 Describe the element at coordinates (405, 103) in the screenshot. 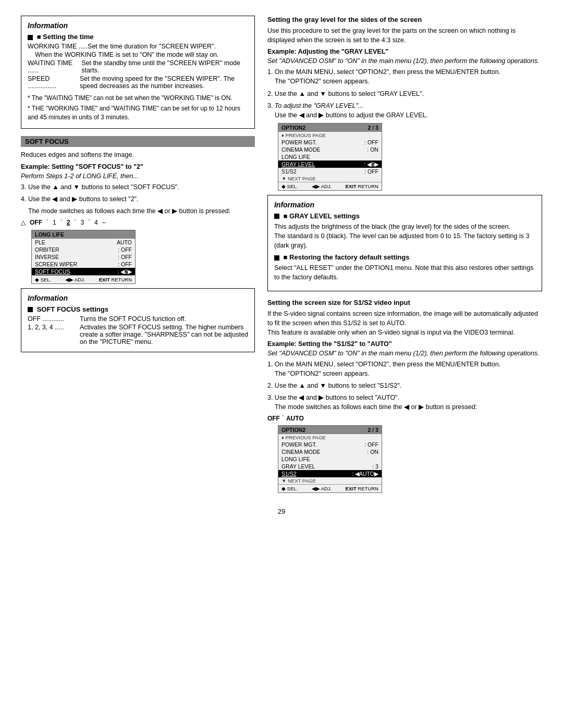

I see `gray-level-section: Setting the gray level for the sides of …` at that location.